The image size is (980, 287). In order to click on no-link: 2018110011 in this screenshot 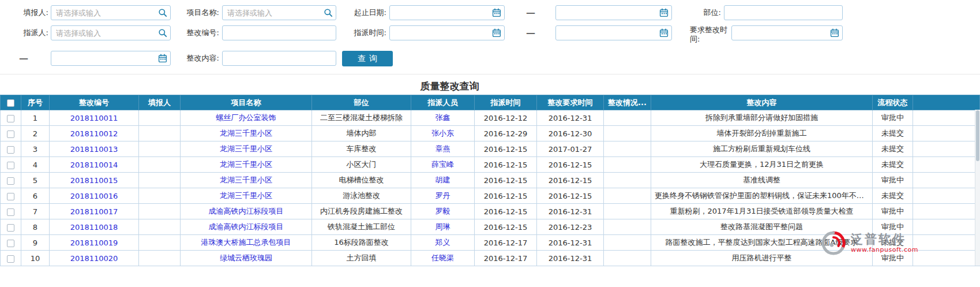, I will do `click(95, 118)`.